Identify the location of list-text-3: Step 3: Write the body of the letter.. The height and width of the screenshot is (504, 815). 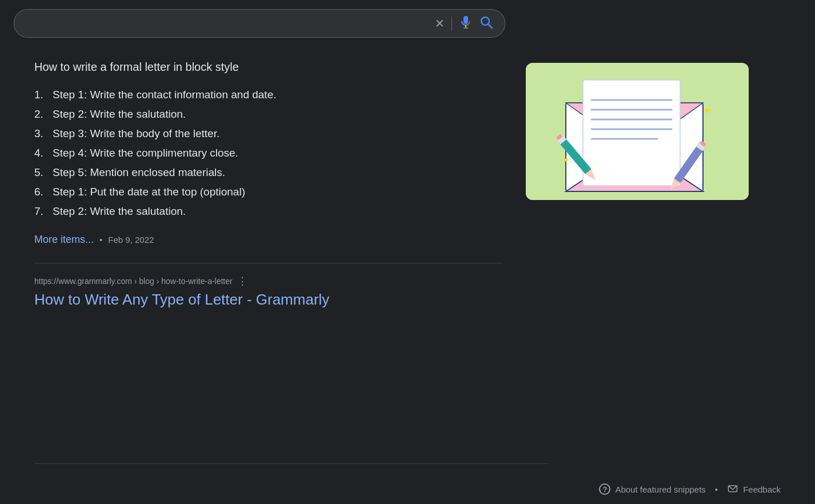
(136, 134).